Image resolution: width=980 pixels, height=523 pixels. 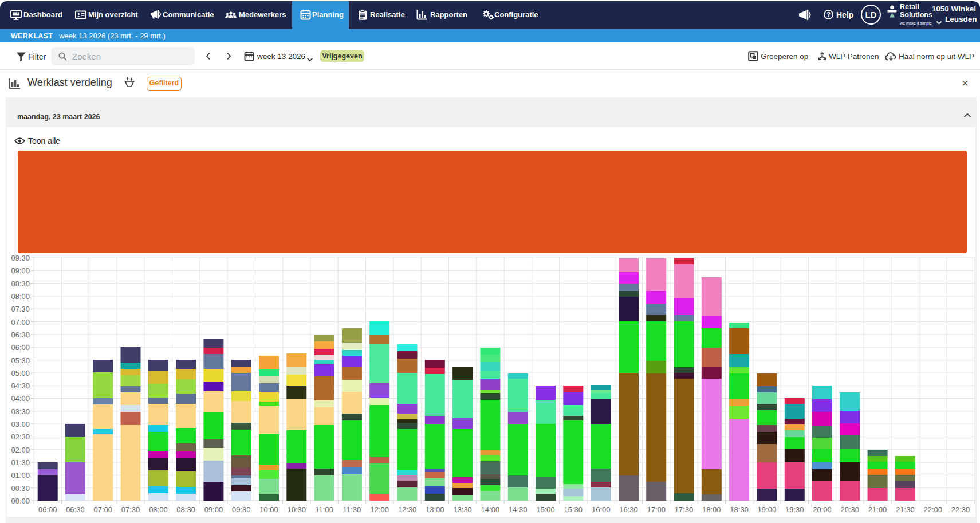 What do you see at coordinates (21, 488) in the screenshot?
I see `svg-text: 00:30` at bounding box center [21, 488].